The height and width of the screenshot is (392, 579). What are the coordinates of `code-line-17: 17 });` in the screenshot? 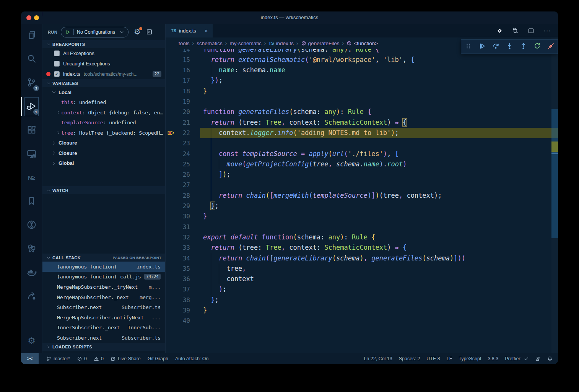 It's located at (362, 80).